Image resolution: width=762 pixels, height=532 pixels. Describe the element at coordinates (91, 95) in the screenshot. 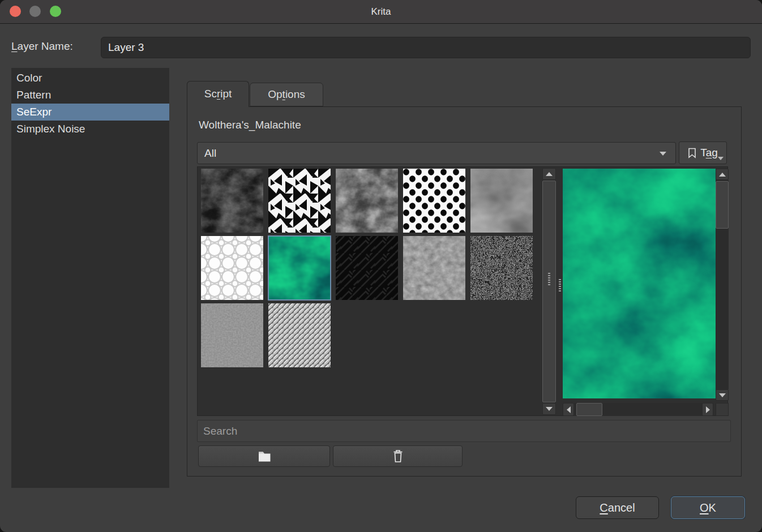

I see `list-item-pattern: Pattern` at that location.